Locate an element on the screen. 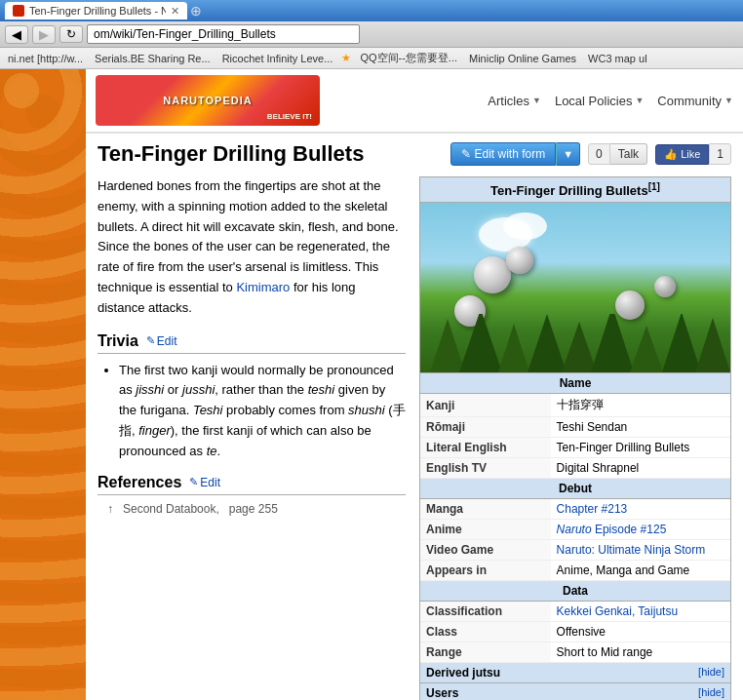  like-btn-group: 👍 Like 1 is located at coordinates (693, 154).